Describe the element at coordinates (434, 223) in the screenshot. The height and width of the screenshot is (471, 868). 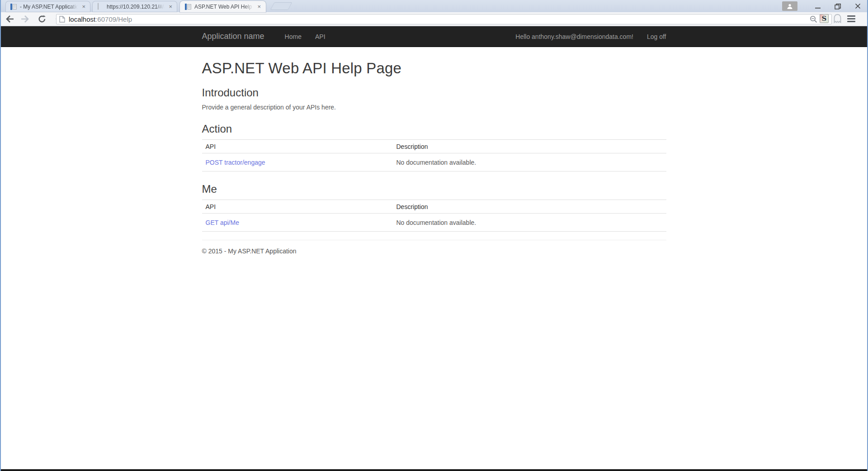
I see `table-row: GET api/Me No documentation available.` at that location.